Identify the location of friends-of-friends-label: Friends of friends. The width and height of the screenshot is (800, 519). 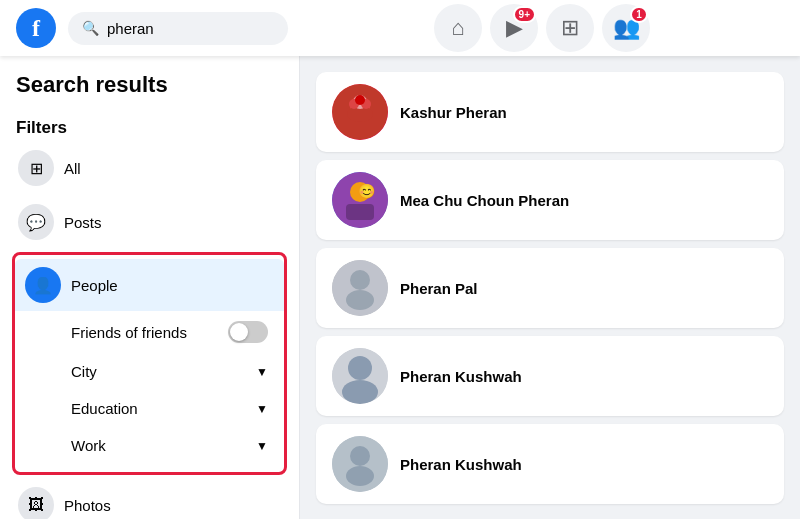
(129, 332).